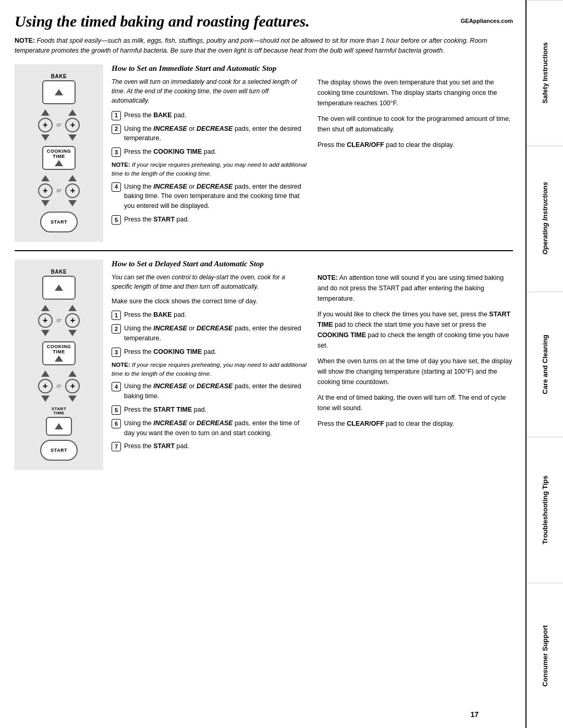 This screenshot has width=563, height=728. What do you see at coordinates (45, 113) in the screenshot?
I see `increase-arrow` at bounding box center [45, 113].